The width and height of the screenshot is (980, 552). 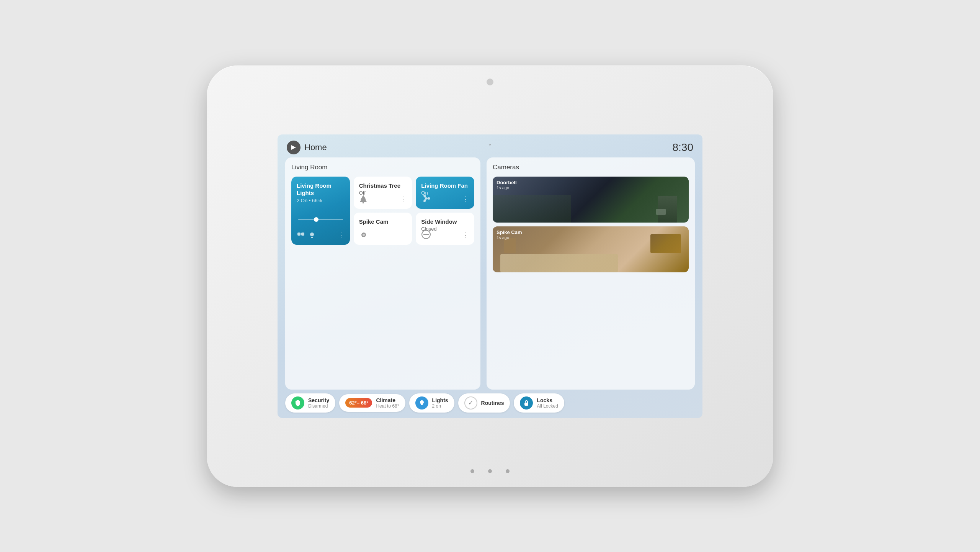 What do you see at coordinates (383, 186) in the screenshot?
I see `christmas-tree-title: Christmas Tree` at bounding box center [383, 186].